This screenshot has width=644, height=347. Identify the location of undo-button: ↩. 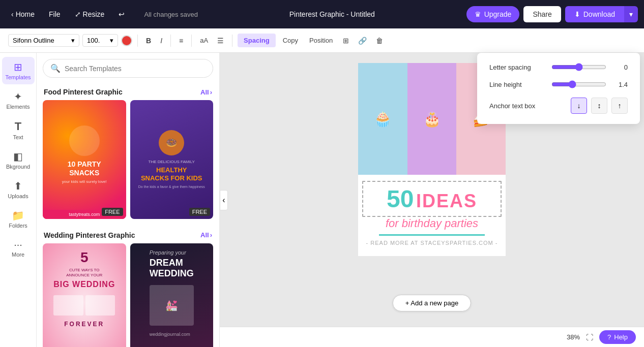
(122, 14).